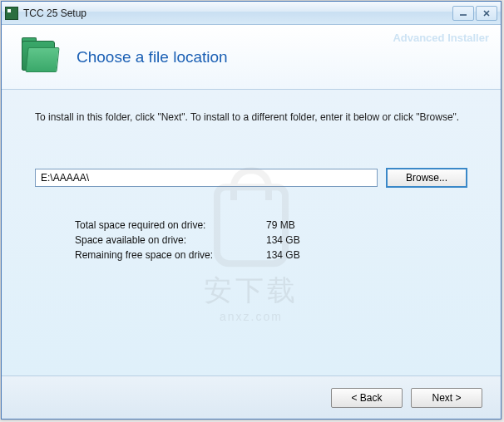 Image resolution: width=504 pixels, height=422 pixels. What do you see at coordinates (152, 57) in the screenshot?
I see `page-title: Choose a file location` at bounding box center [152, 57].